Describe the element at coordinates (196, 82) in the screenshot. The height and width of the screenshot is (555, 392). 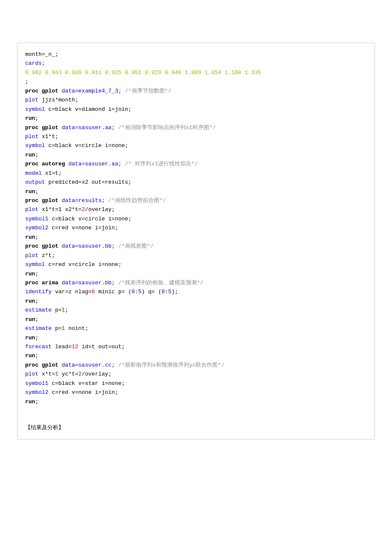
I see `code-line-4: ;` at that location.